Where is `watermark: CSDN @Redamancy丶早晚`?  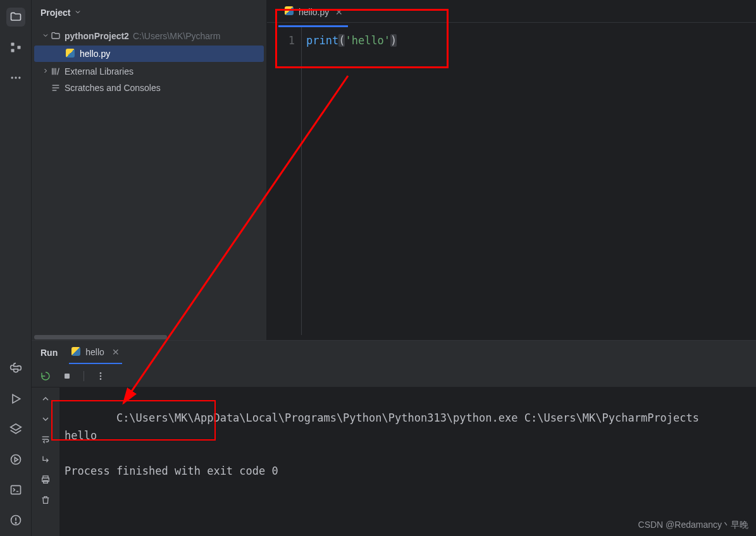
watermark: CSDN @Redamancy丶早晚 is located at coordinates (693, 525).